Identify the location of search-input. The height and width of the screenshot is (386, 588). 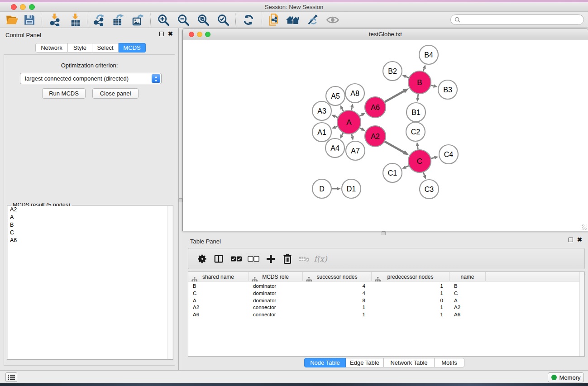
(523, 20).